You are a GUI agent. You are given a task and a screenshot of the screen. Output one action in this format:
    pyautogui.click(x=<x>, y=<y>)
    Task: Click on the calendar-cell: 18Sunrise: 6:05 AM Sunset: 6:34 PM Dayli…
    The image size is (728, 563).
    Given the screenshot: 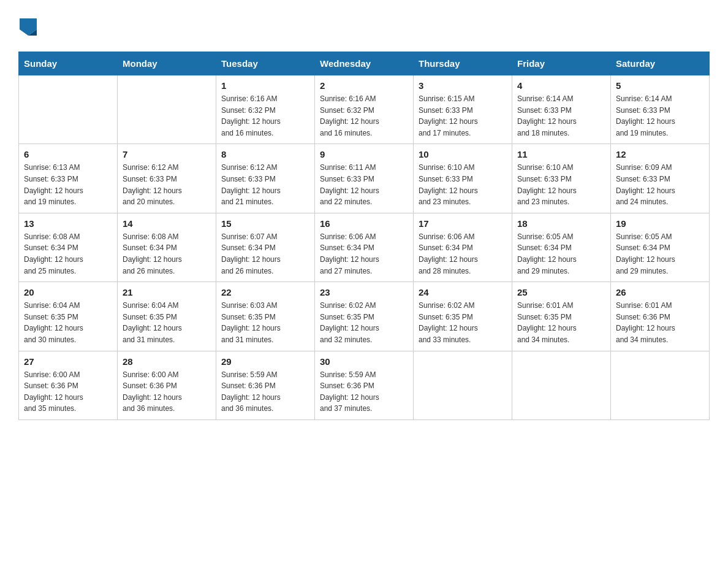 What is the action you would take?
    pyautogui.click(x=561, y=247)
    